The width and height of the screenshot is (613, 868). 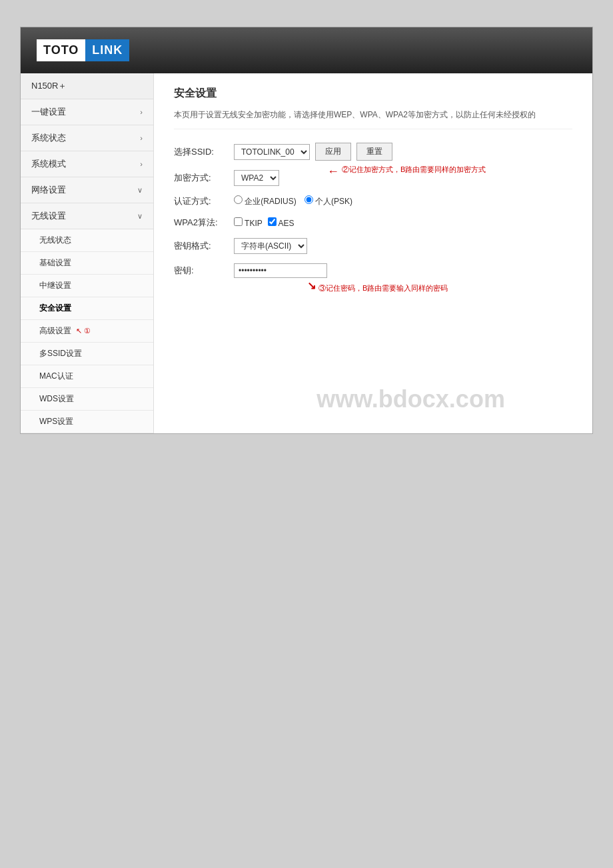 What do you see at coordinates (204, 223) in the screenshot?
I see `algo-label: WPA2算法:` at bounding box center [204, 223].